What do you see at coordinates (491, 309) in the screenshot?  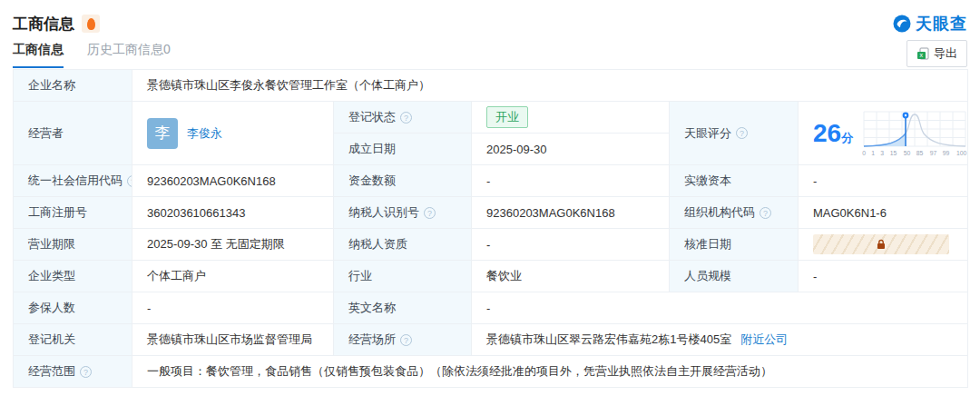 I see `table-row: 参保人数 - 英文名称 -` at bounding box center [491, 309].